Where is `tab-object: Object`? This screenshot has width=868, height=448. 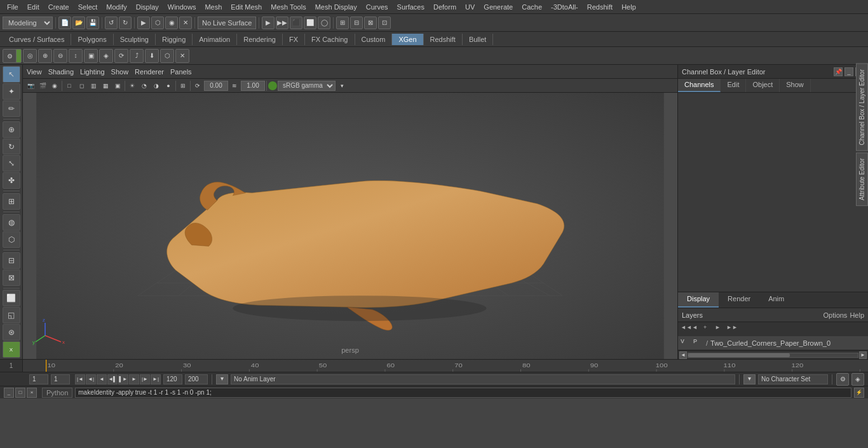
tab-object: Object is located at coordinates (763, 85).